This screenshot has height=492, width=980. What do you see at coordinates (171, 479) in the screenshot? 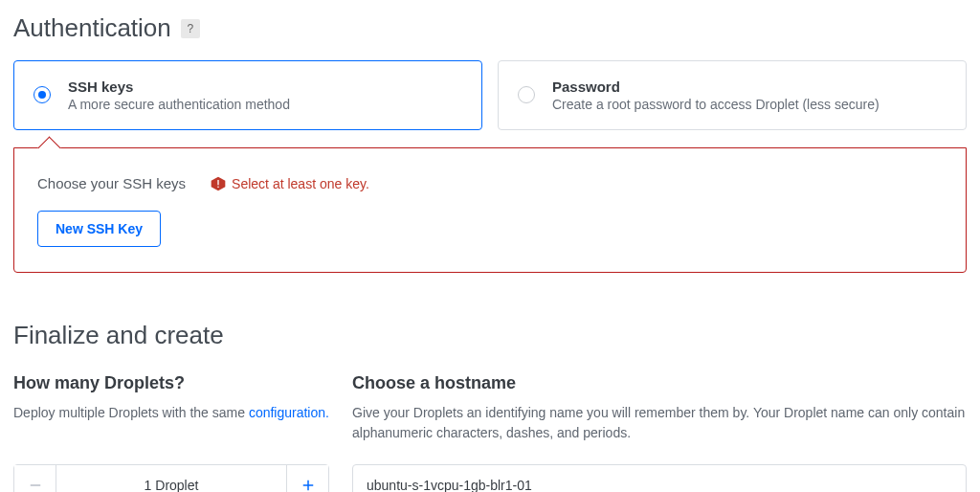
I see `droplet-count-stepper: 1 Droplet` at bounding box center [171, 479].